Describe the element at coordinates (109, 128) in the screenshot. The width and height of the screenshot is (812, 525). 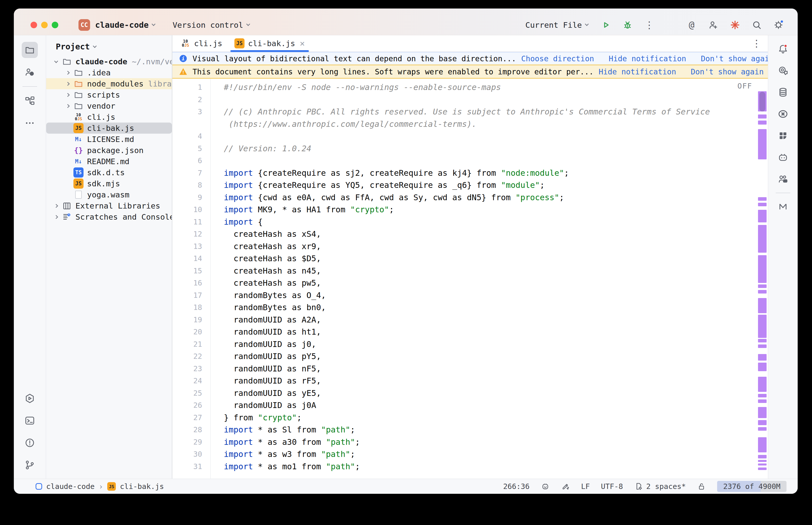
I see `tree-item-cli-bak-js: JScli-bak.js` at that location.